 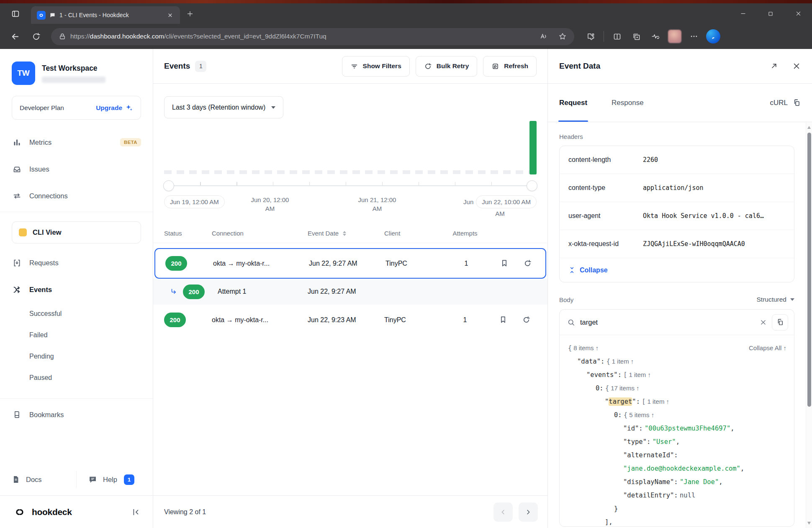 What do you see at coordinates (620, 402) in the screenshot?
I see `json-search-highlight: target` at bounding box center [620, 402].